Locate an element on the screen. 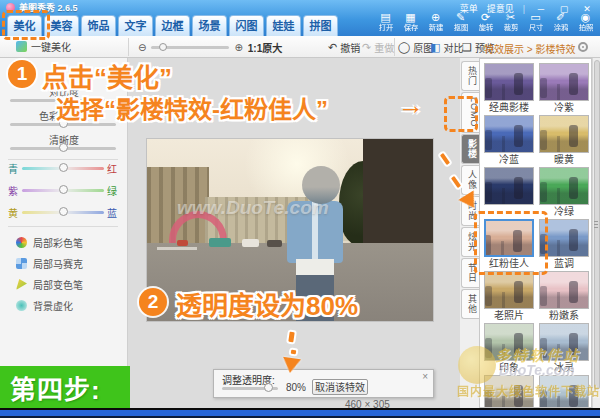 The image size is (600, 418). category-studio: 影楼 is located at coordinates (470, 149).